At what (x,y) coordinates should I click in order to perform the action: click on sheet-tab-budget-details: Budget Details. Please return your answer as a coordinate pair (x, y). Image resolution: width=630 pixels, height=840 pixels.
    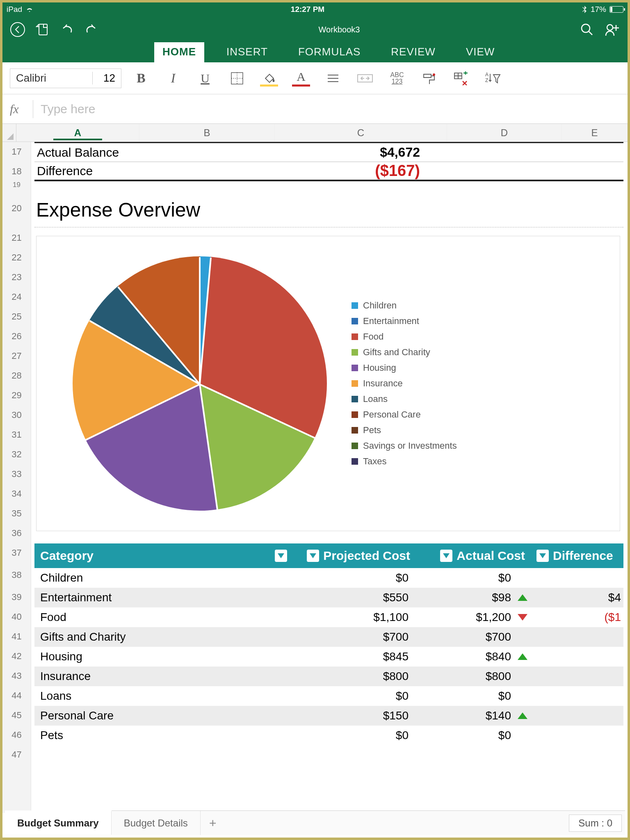
    Looking at the image, I should click on (156, 823).